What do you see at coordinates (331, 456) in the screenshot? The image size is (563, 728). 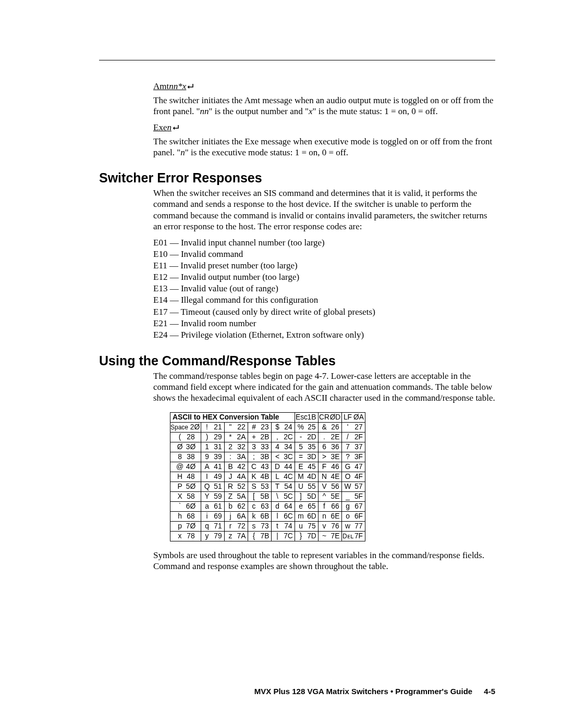 I see `ascii-table-cell: >3E` at bounding box center [331, 456].